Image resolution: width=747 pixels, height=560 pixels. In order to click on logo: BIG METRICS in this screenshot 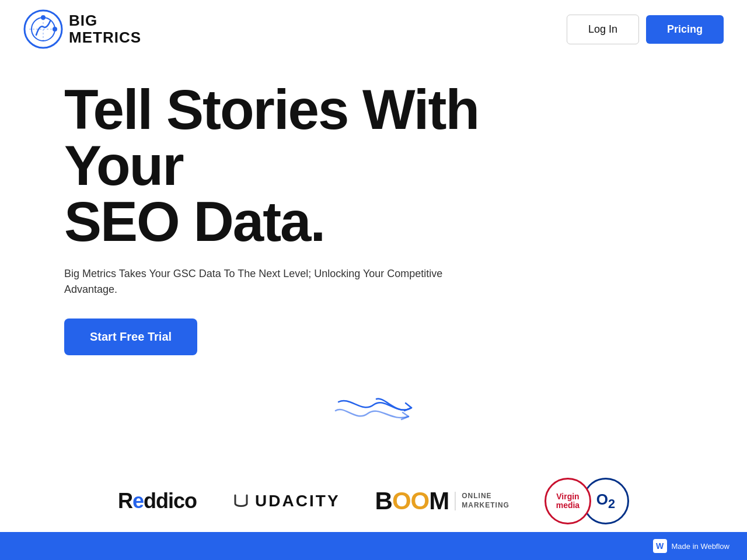, I will do `click(82, 29)`.